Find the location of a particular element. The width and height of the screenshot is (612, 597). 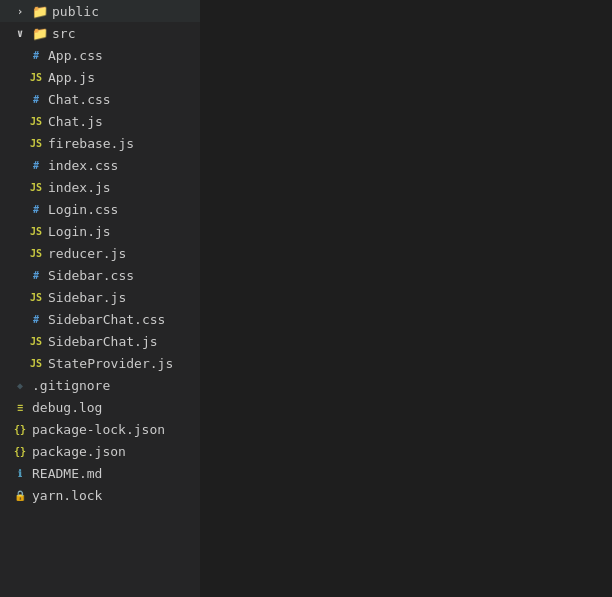

tree-item-Login.js: JS Login.js is located at coordinates (100, 231).